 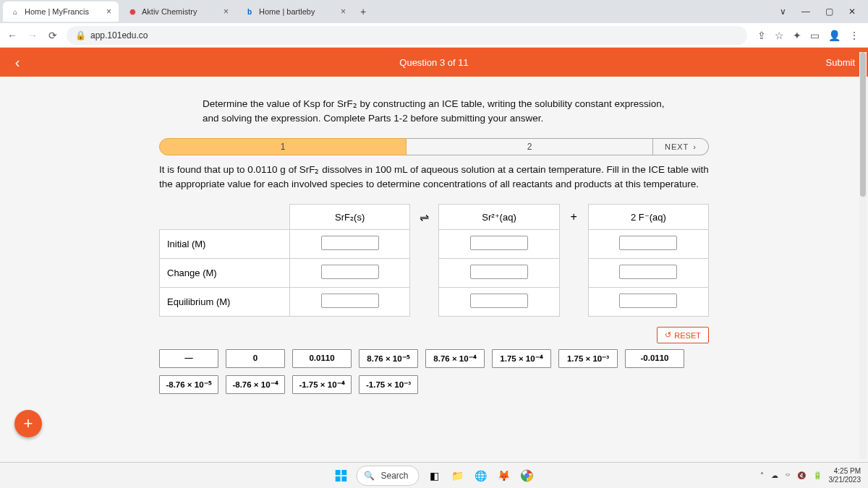 What do you see at coordinates (425, 217) in the screenshot?
I see `equilibrium-arrow-icon: ⇌` at bounding box center [425, 217].